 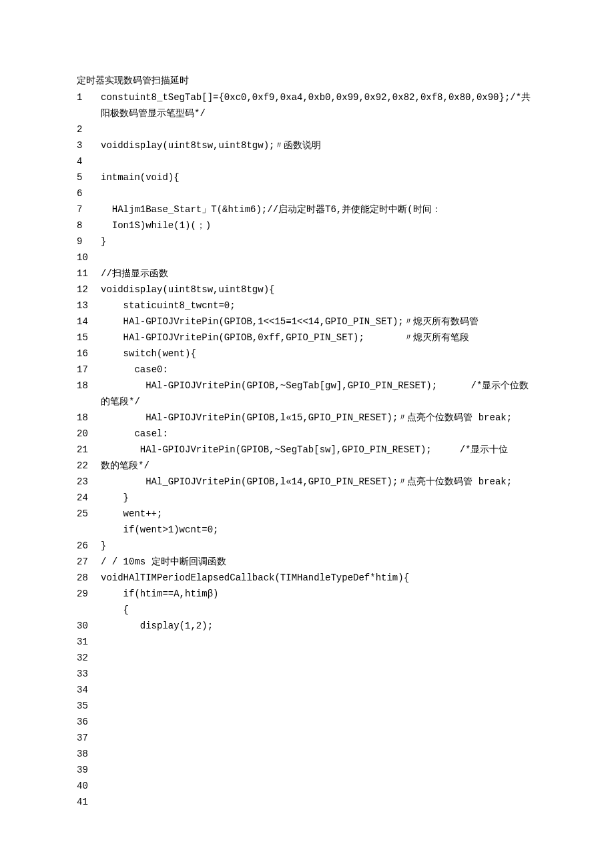 I want to click on line-number: 24, so click(x=89, y=498).